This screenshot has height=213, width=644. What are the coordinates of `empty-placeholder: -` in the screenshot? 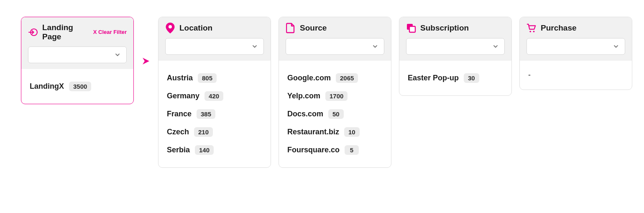 It's located at (576, 75).